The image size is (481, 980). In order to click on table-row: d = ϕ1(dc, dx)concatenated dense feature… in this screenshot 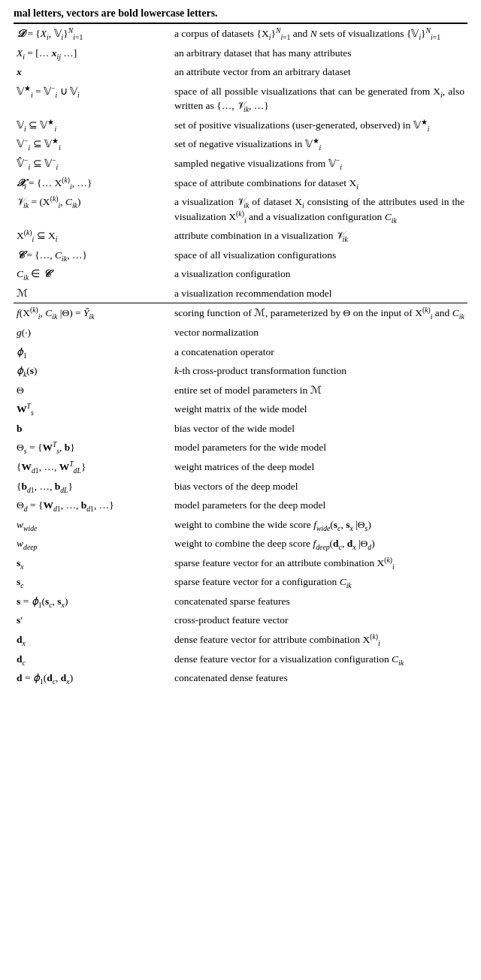, I will do `click(240, 678)`.